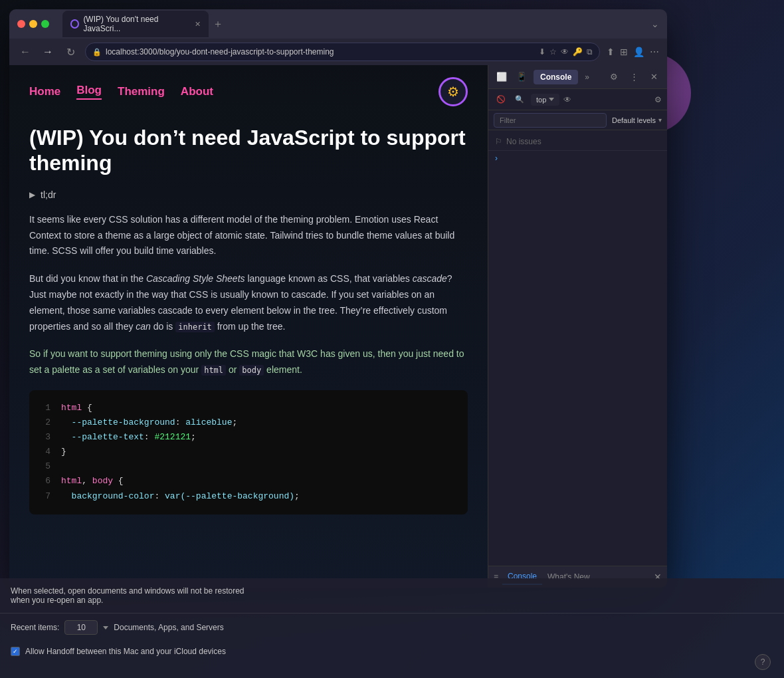 This screenshot has width=784, height=678. What do you see at coordinates (15, 651) in the screenshot?
I see `handoff-checkbox: ✓` at bounding box center [15, 651].